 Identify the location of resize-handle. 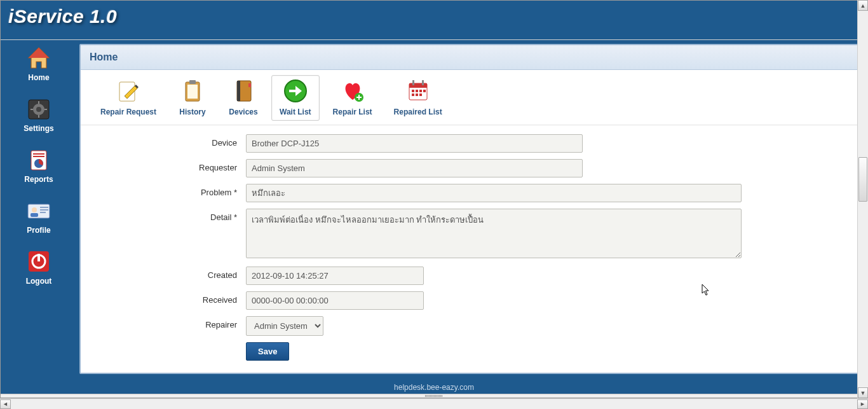
(434, 396).